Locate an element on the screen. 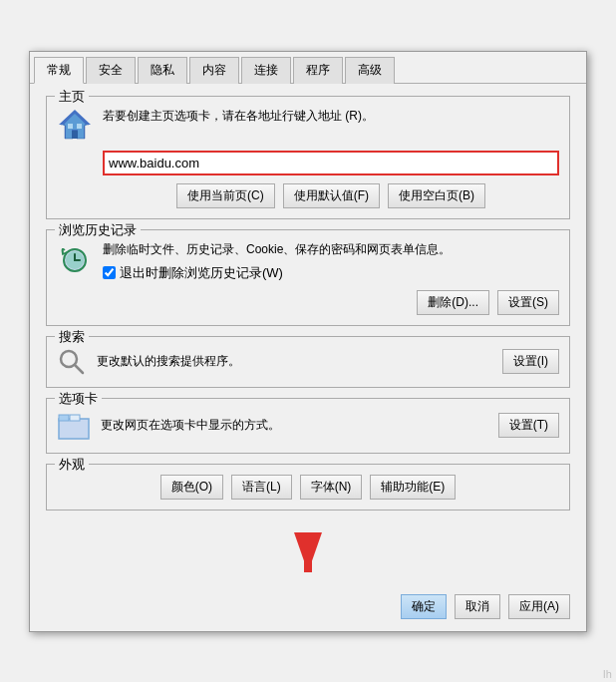 The image size is (616, 682). url-buttons: 使用当前页(C) 使用默认值(F) 使用空白页(B) is located at coordinates (331, 195).